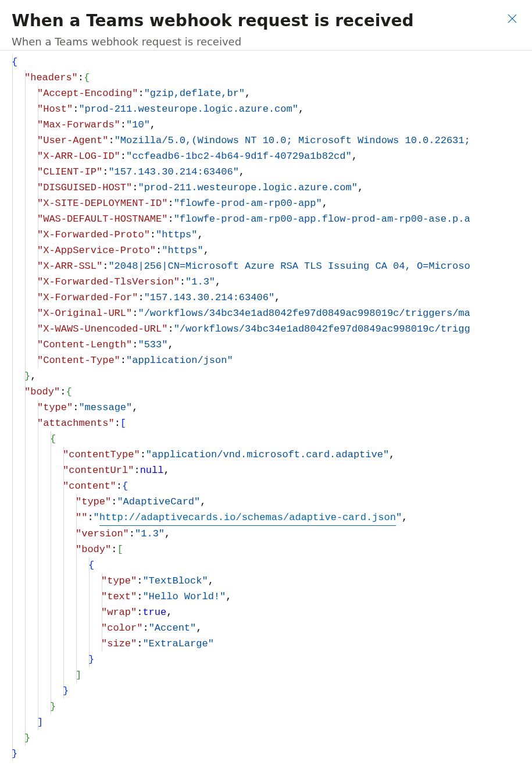 The image size is (532, 765). I want to click on json-token-key: "attachments", so click(76, 424).